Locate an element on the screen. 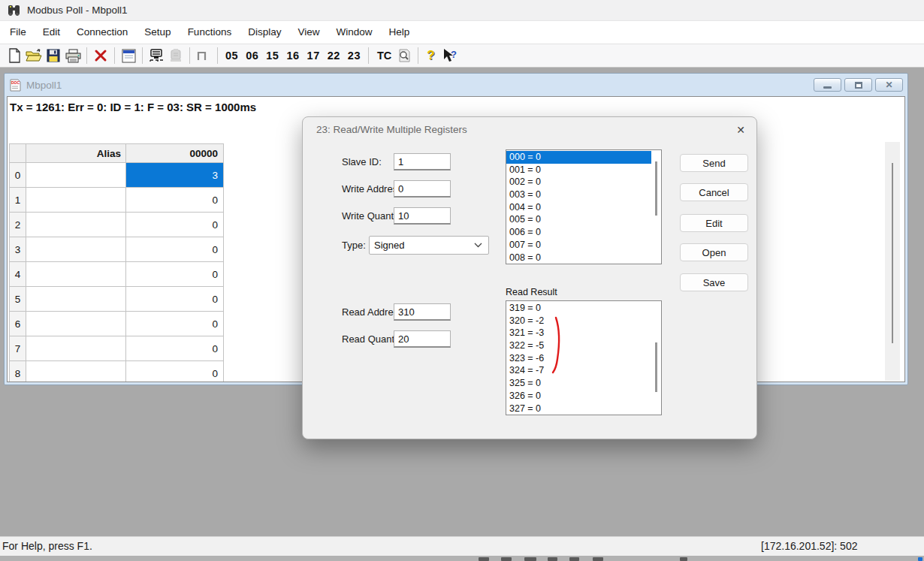 This screenshot has height=561, width=924. value-column-header: 00000 is located at coordinates (175, 153).